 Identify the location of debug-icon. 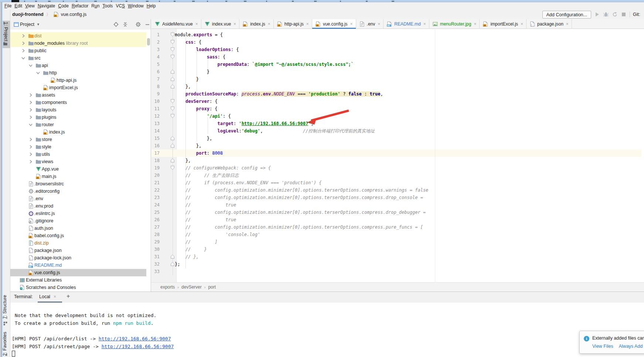
(606, 14).